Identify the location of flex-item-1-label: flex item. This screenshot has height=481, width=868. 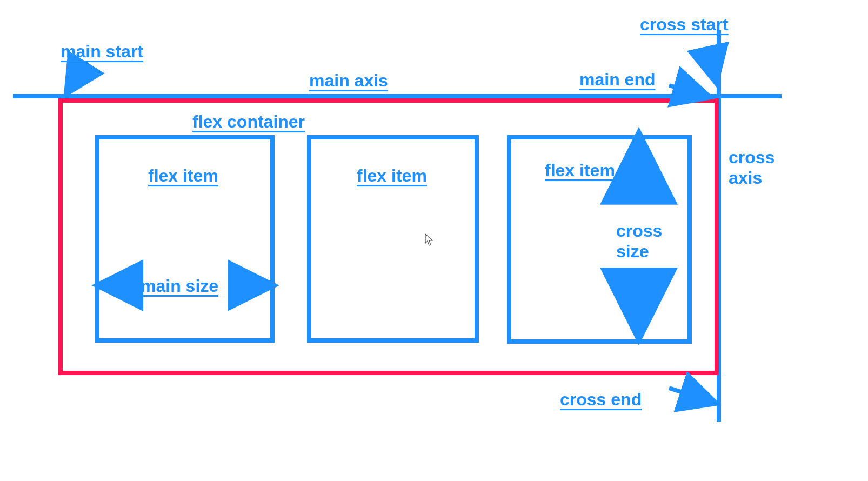
(183, 176).